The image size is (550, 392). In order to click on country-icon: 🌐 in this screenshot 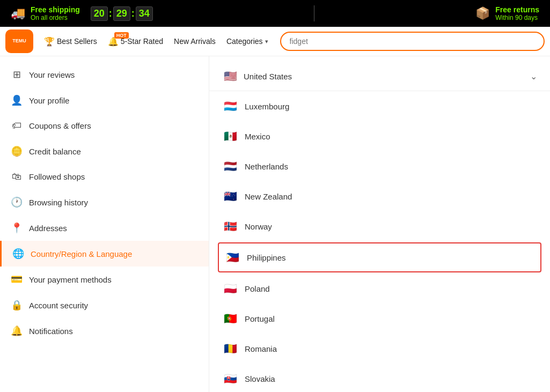, I will do `click(18, 254)`.